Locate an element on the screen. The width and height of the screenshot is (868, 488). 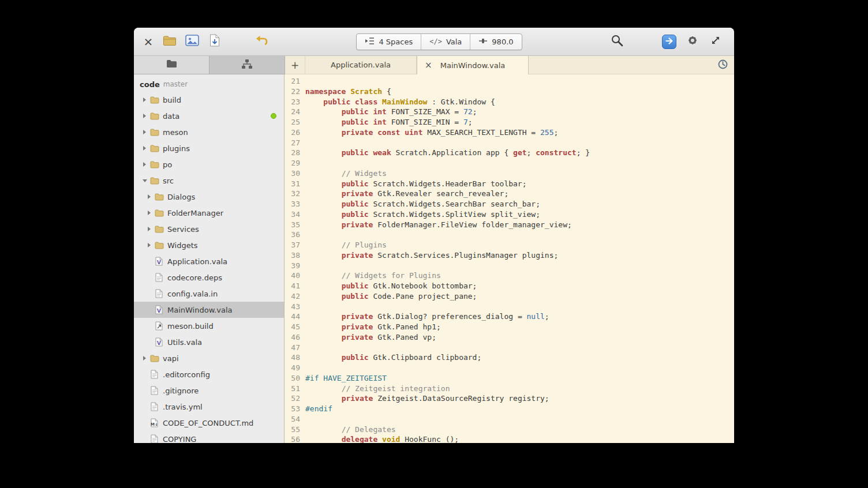
file-sidebar: code master builddatamesonpluginsposrcDi… is located at coordinates (209, 258).